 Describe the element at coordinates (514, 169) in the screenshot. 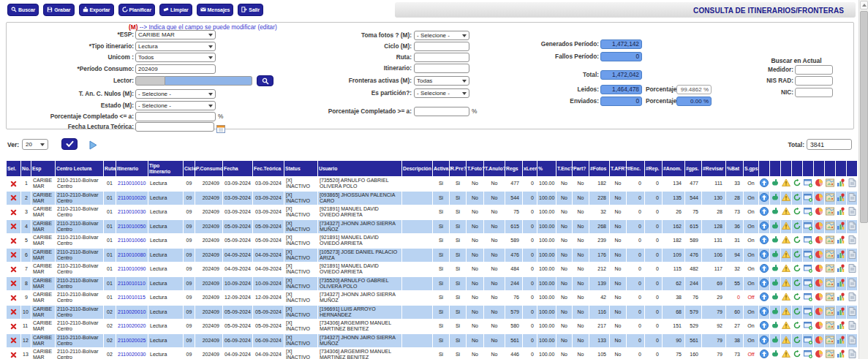

I see `column-header: Regs` at that location.